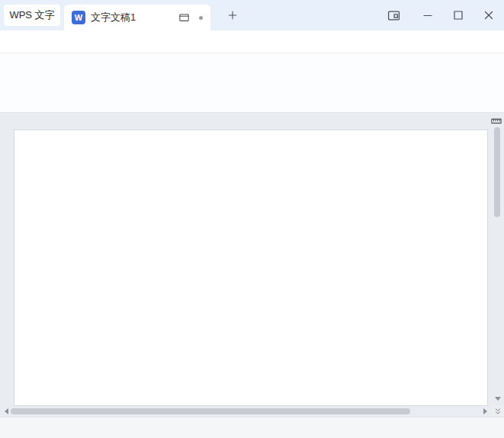  What do you see at coordinates (498, 399) in the screenshot?
I see `arrow-down-icon` at bounding box center [498, 399].